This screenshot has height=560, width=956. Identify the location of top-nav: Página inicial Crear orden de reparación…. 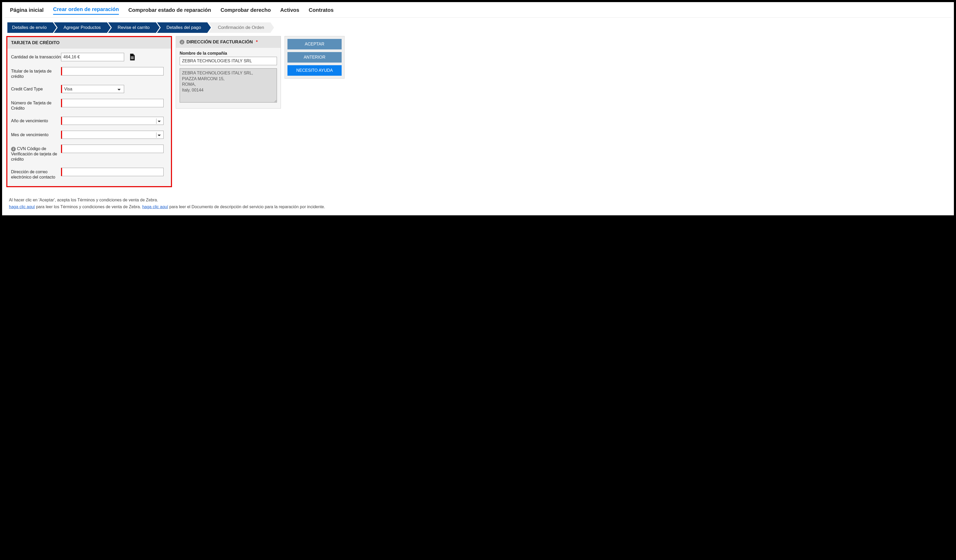
(478, 10).